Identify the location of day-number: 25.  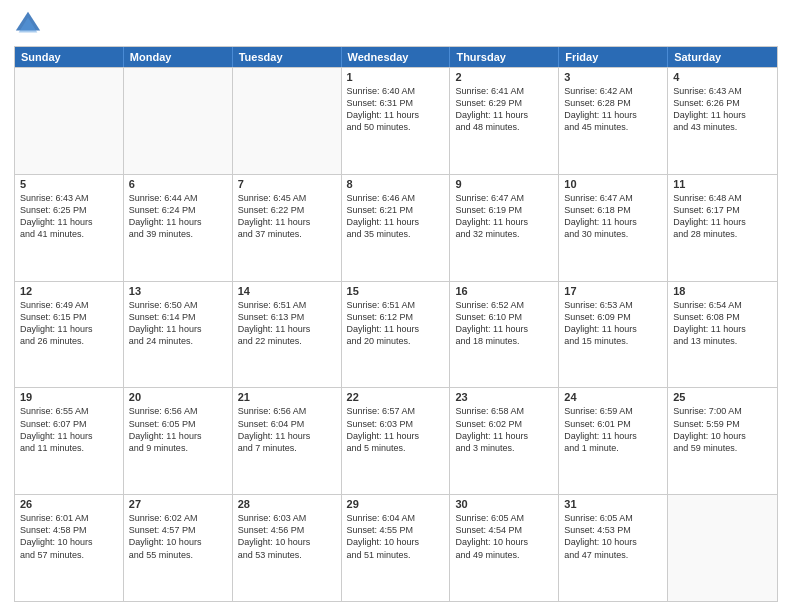
(722, 397).